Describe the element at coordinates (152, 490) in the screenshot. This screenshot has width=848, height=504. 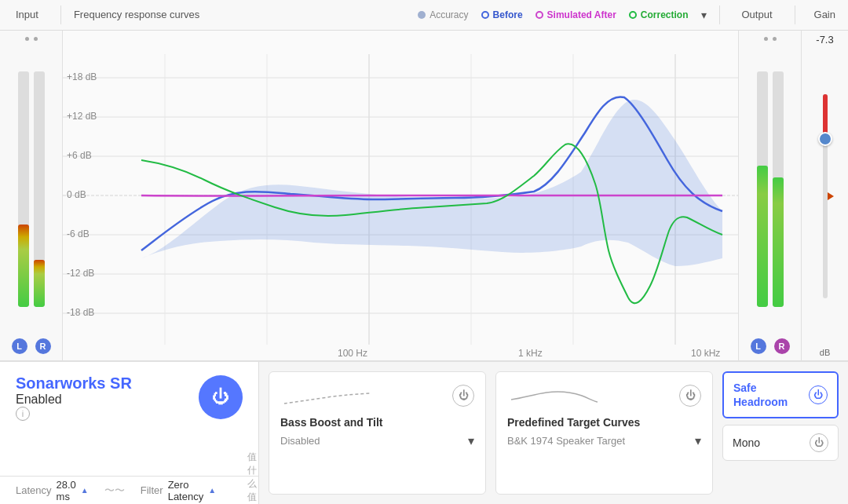
I see `filter-label: Filter` at that location.